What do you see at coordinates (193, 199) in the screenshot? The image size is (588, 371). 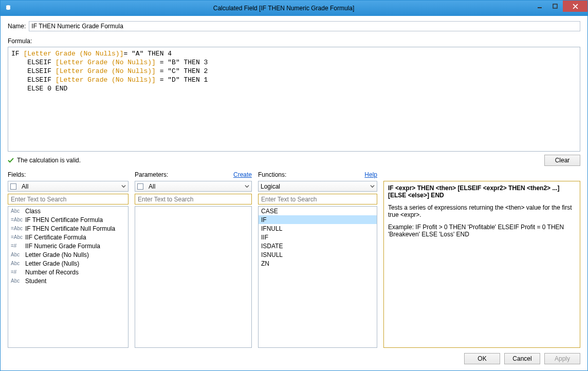 I see `parameters-search-input` at bounding box center [193, 199].